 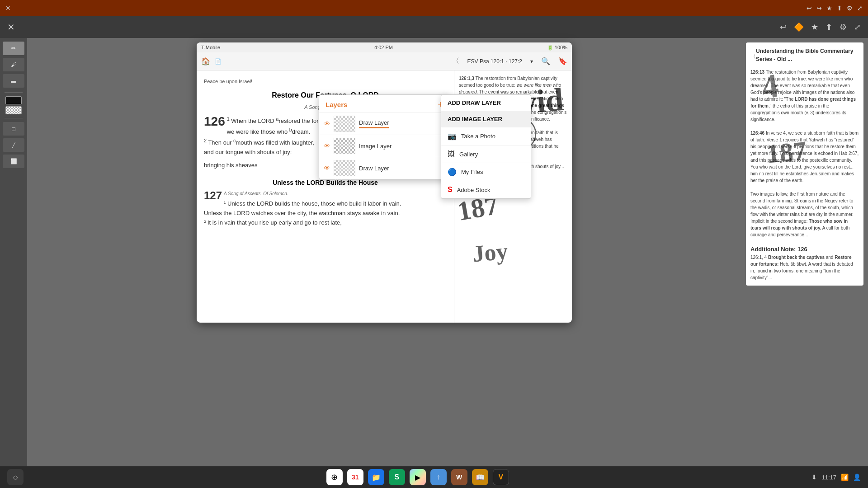 I want to click on menu-my-files: 🔵 My Files, so click(x=486, y=172).